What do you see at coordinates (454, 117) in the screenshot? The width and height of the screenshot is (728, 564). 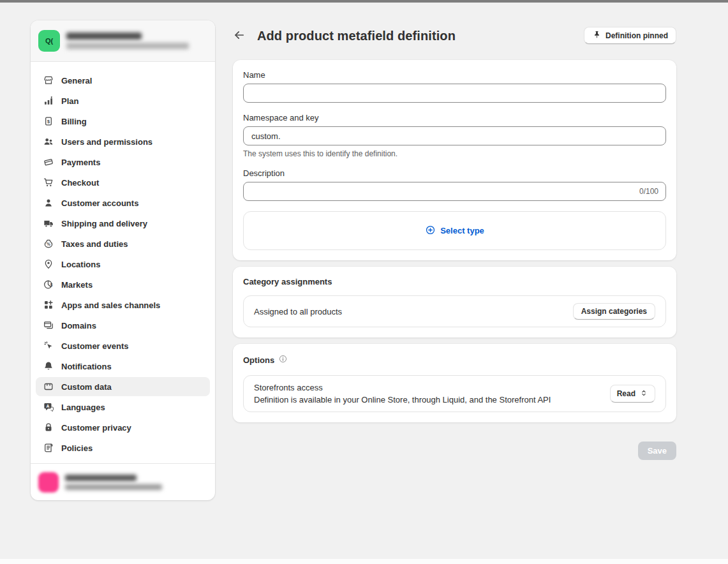 I see `namespace-label: Namespace and key` at bounding box center [454, 117].